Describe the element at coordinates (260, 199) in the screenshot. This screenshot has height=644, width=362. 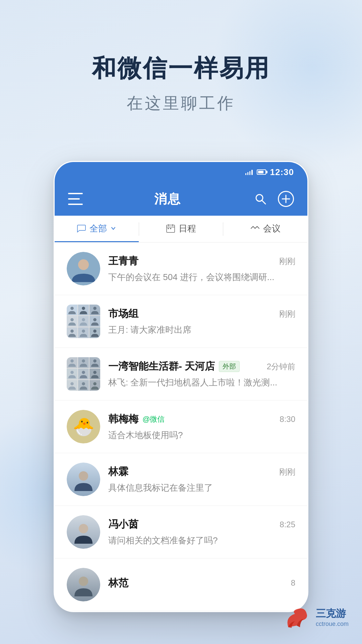
I see `search-icon` at that location.